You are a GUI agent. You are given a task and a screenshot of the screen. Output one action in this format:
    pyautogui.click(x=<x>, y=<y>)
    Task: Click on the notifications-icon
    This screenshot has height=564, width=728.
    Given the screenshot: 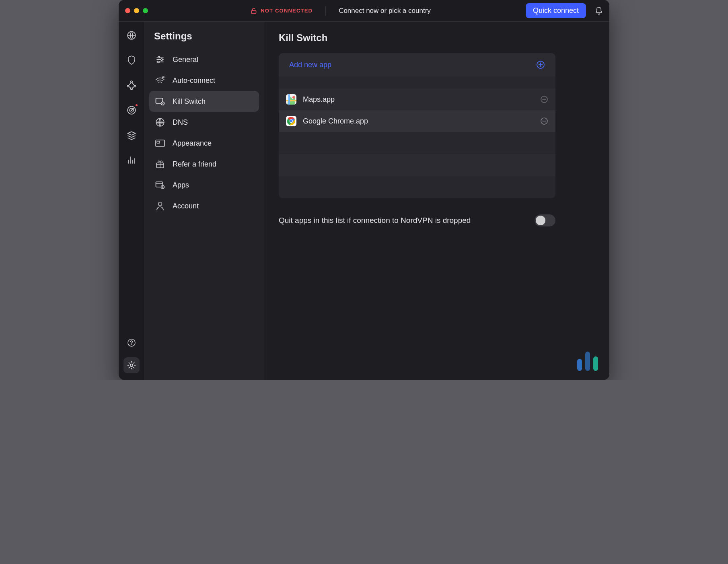 What is the action you would take?
    pyautogui.click(x=599, y=11)
    